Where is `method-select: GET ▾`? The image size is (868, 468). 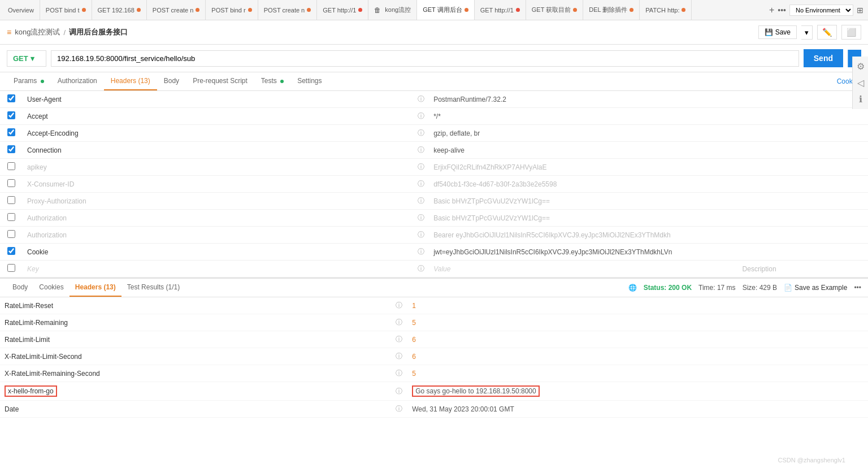 method-select: GET ▾ is located at coordinates (27, 59).